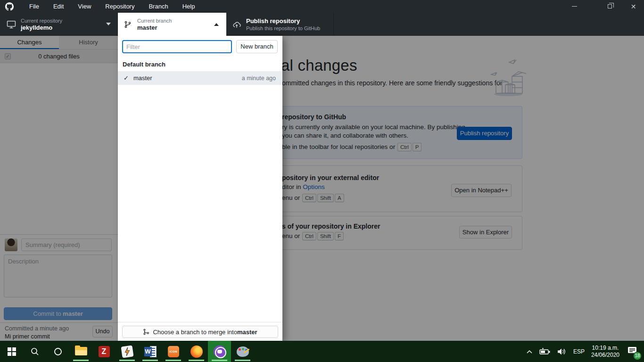 Image resolution: width=644 pixels, height=362 pixels. I want to click on menu-edit: Edit, so click(58, 7).